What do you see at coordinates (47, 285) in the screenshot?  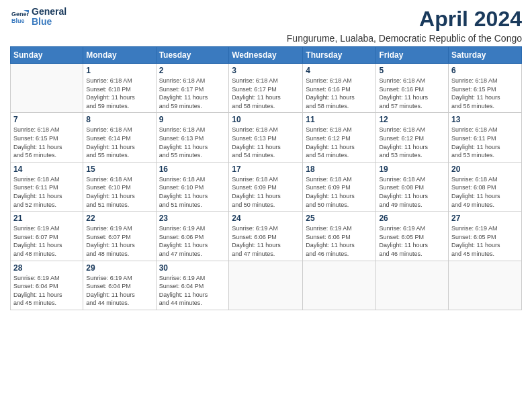 I see `calendar-day: 28Sunrise: 6:19 AM Sunset: 6:04 PM Dayli…` at bounding box center [47, 285].